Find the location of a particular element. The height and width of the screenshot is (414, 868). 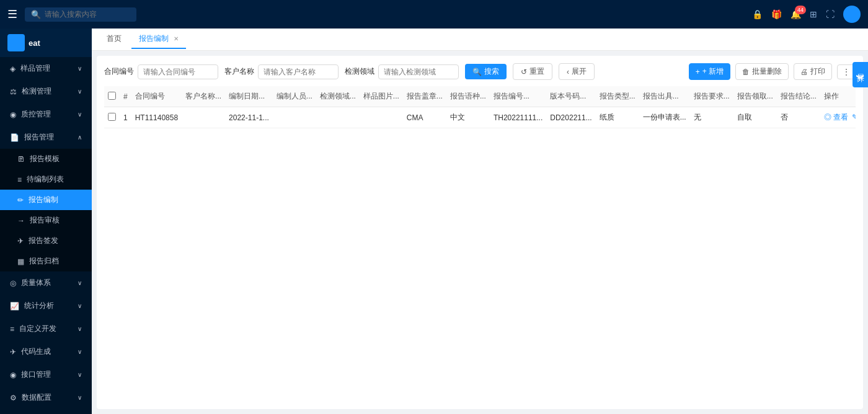

chevron-stats: ∨ is located at coordinates (79, 306).